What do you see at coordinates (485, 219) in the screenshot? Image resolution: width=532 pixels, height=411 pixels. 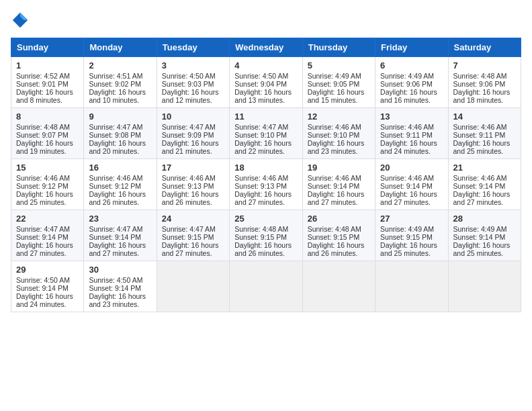 I see `day-number: 28` at bounding box center [485, 219].